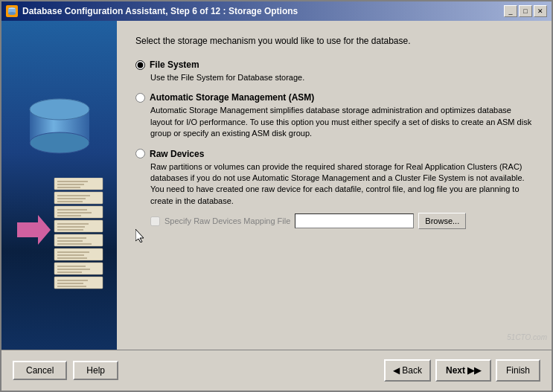 Image resolution: width=553 pixels, height=392 pixels. What do you see at coordinates (60, 129) in the screenshot?
I see `cylinder-svg` at bounding box center [60, 129].